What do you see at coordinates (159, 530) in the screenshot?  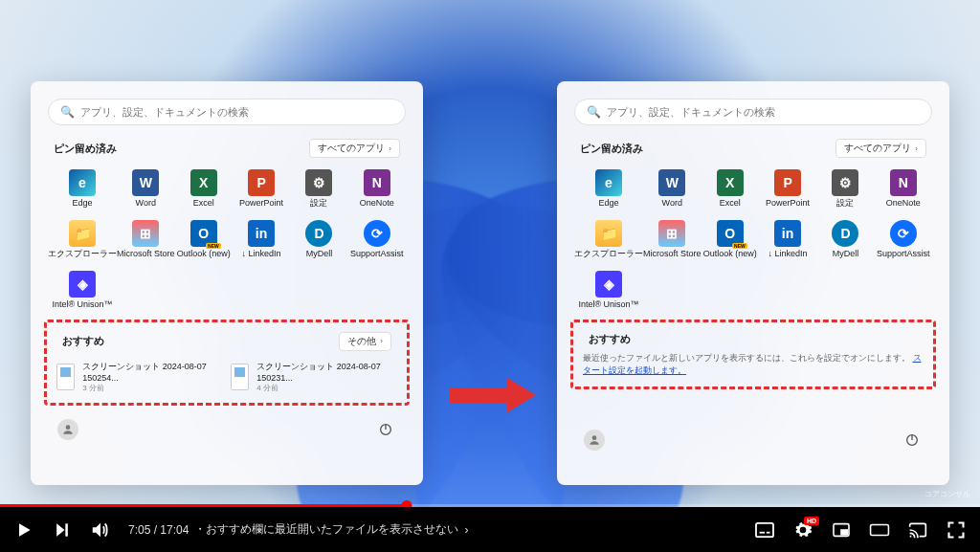 I see `time-display: 7:05 / 17:04` at bounding box center [159, 530].